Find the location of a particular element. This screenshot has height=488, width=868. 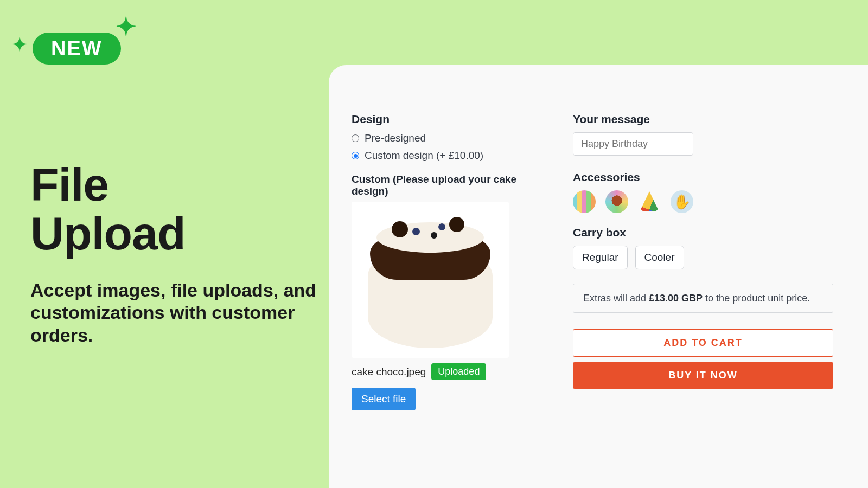

add-to-cart-button: ADD TO CART is located at coordinates (703, 343).